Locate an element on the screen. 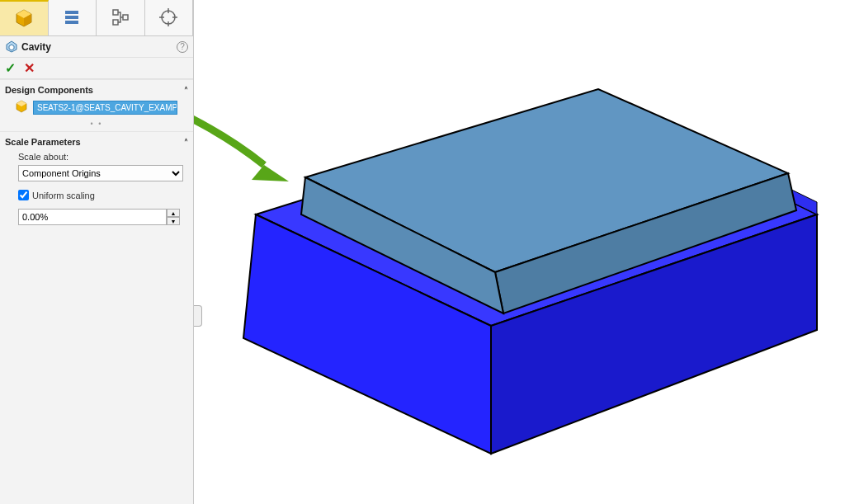 The image size is (845, 504). feature-title: Cavity is located at coordinates (36, 47).